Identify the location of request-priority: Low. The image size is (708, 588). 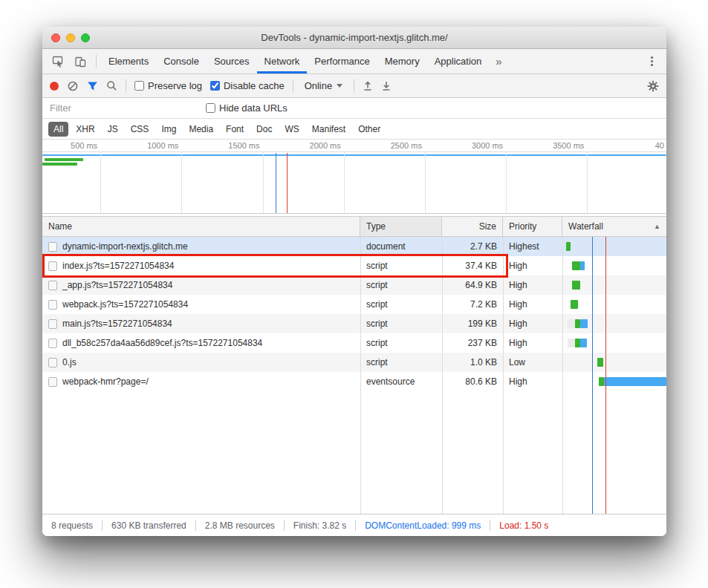
(533, 362).